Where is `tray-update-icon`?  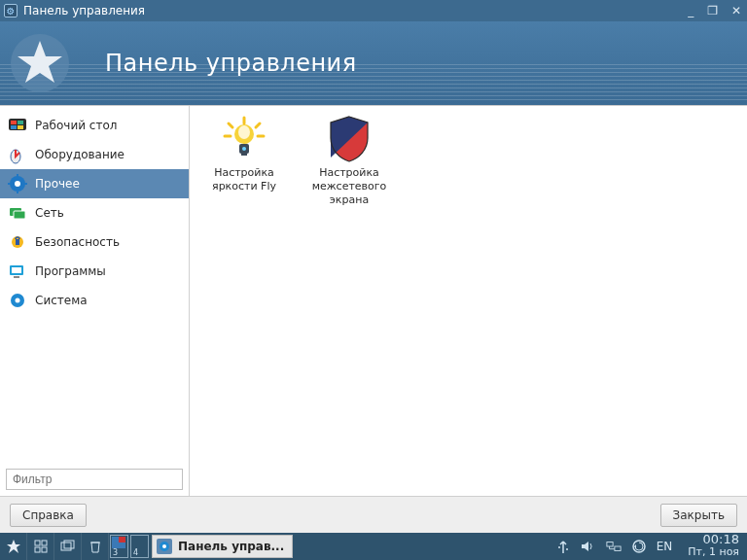
tray-update-icon is located at coordinates (639, 546).